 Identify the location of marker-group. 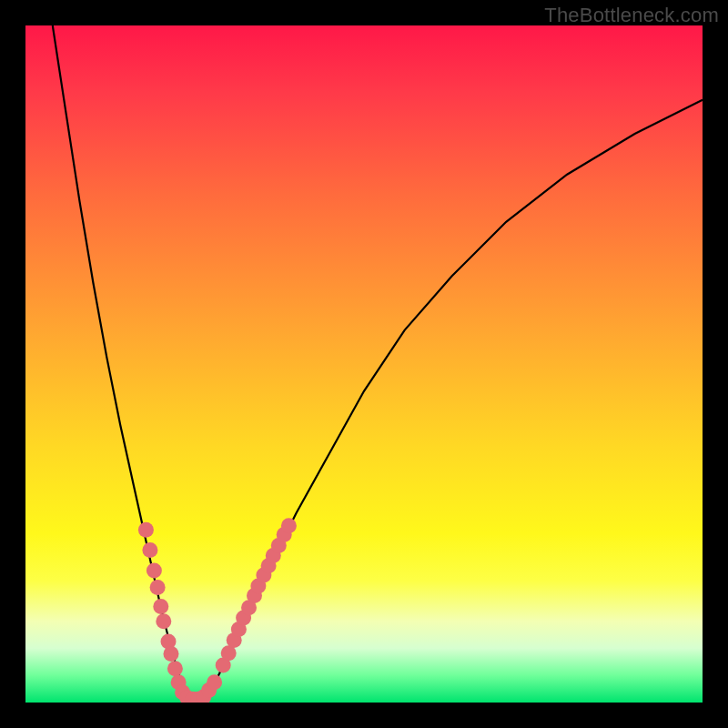
(217, 610).